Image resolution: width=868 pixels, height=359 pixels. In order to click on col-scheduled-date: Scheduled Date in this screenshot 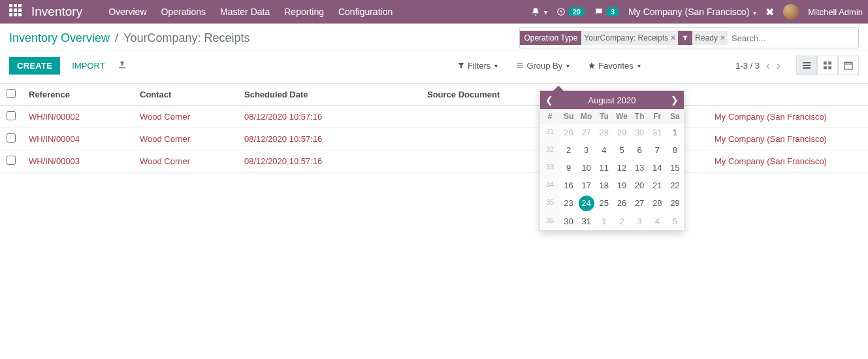, I will do `click(329, 95)`.